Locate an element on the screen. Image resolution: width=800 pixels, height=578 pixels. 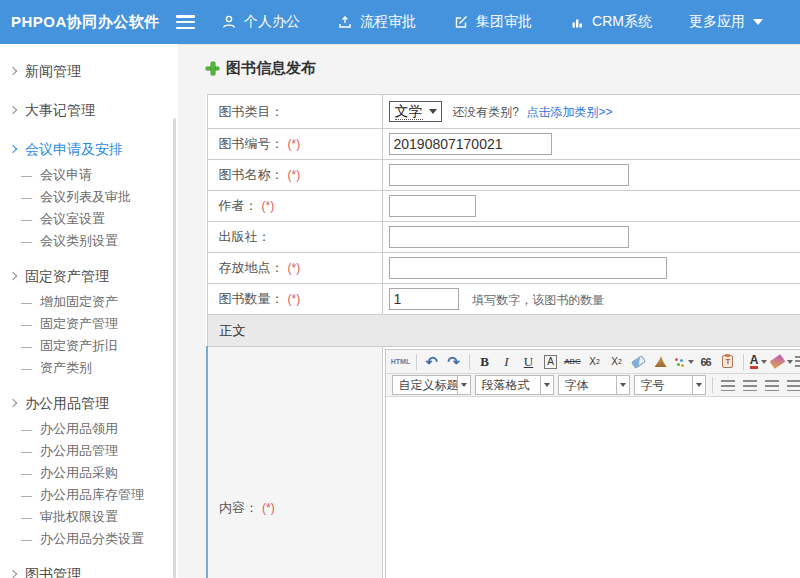
author-input is located at coordinates (432, 206).